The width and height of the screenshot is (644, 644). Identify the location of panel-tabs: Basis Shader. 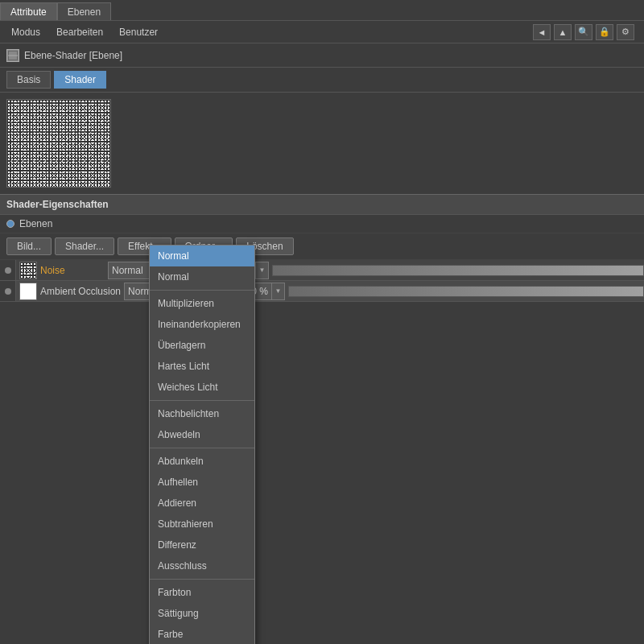
(322, 80).